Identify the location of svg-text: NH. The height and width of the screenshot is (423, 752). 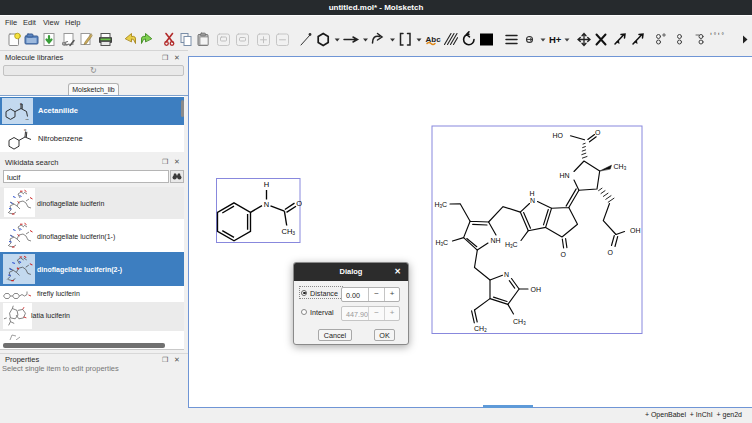
(496, 240).